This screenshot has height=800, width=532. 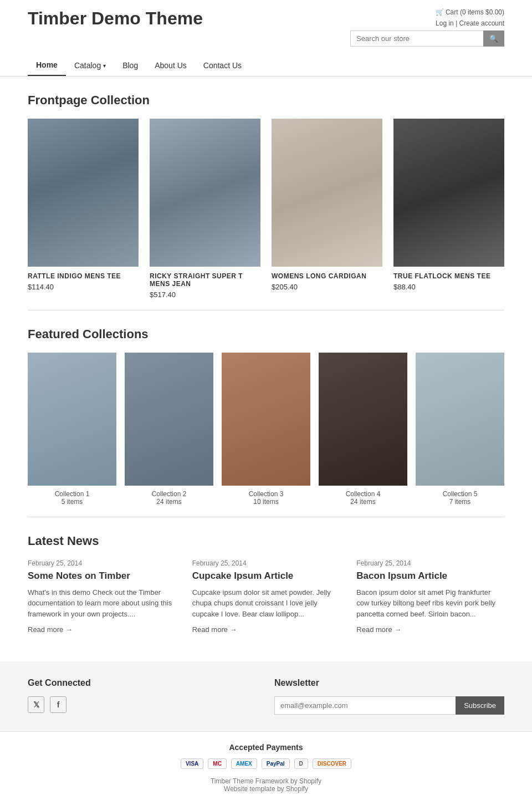 I want to click on cart-text: Cart (0 items $0.00), so click(x=475, y=12).